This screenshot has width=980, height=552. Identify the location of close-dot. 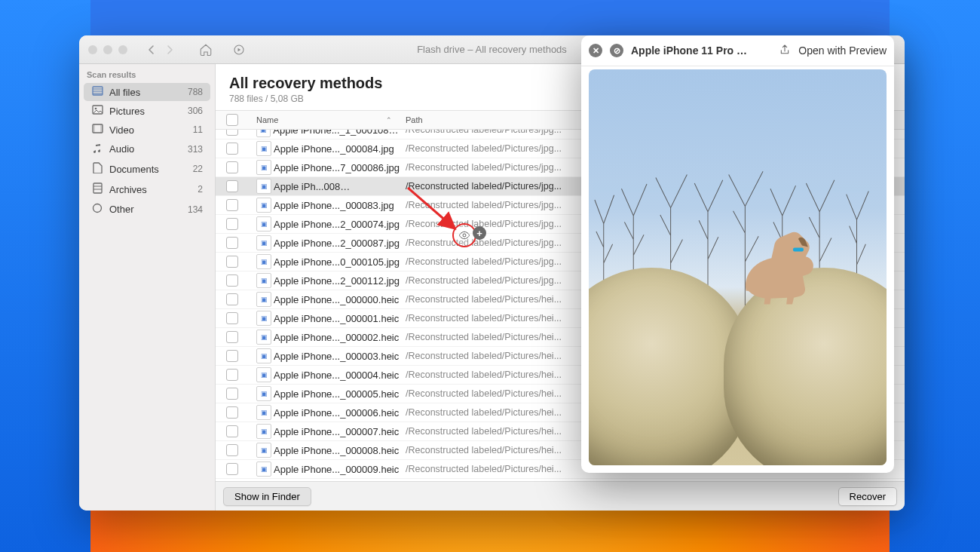
(93, 50).